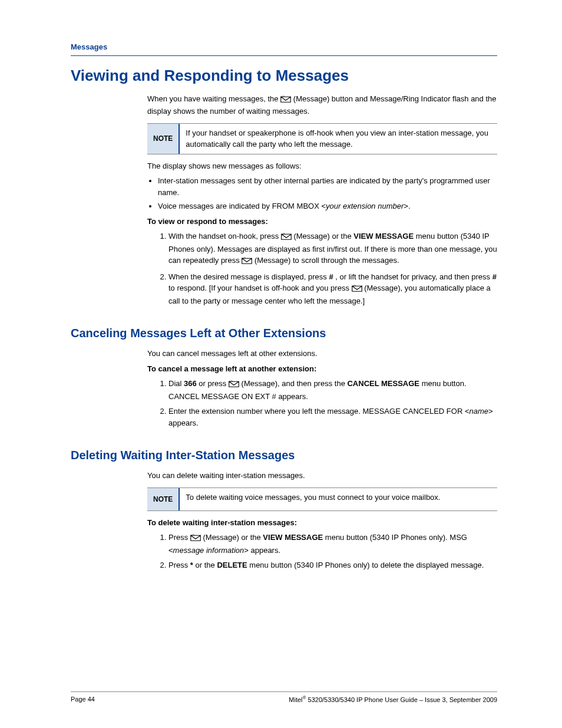 This screenshot has width=562, height=728. I want to click on text: menu button (5340 IP Phones only) to del…, so click(366, 565).